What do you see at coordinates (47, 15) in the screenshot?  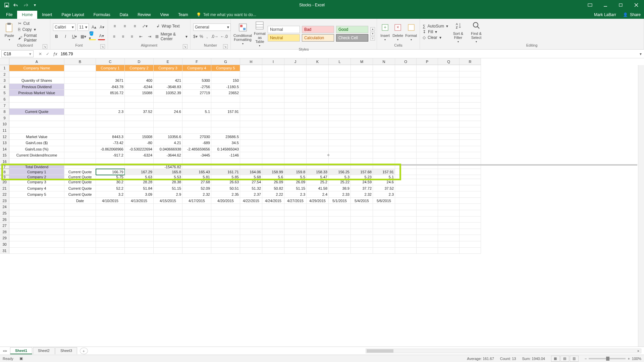 I see `tab-insert: Insert` at bounding box center [47, 15].